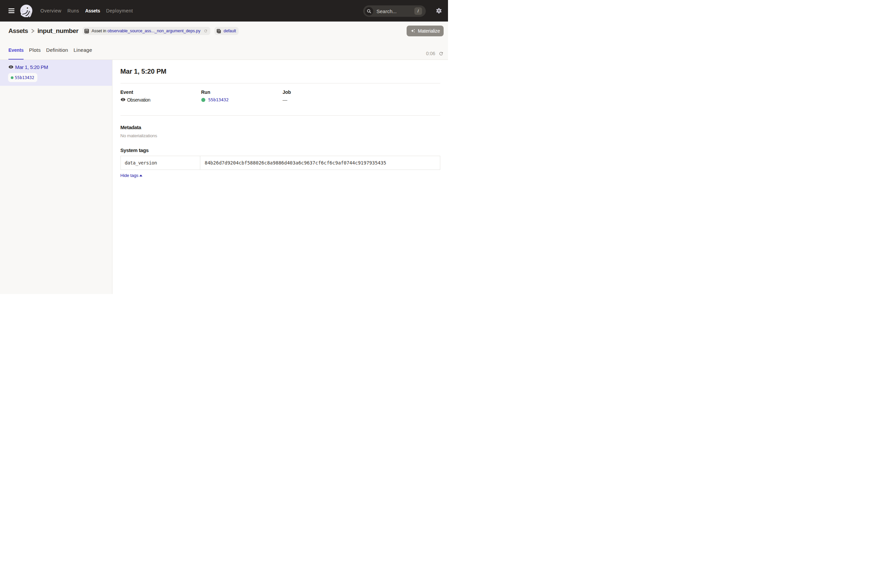  I want to click on asset-location-pill: Asset in observable_source_ass..._non_ar…, so click(146, 31).